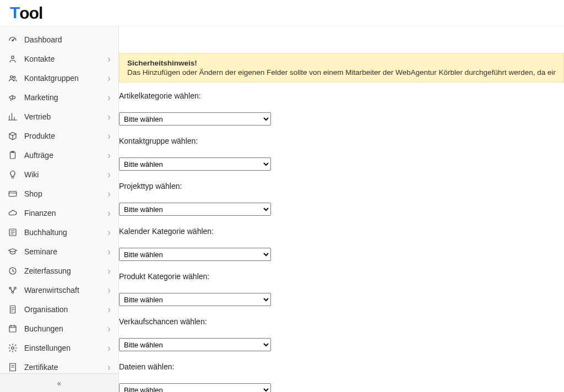 Image resolution: width=564 pixels, height=392 pixels. I want to click on sidebar-item-wiki: Wiki ›, so click(59, 174).